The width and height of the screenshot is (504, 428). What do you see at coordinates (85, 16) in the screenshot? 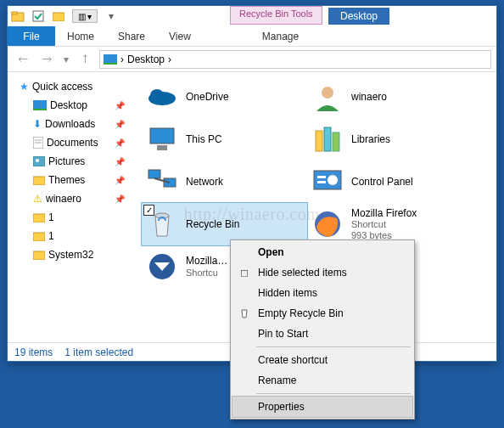
I see `dropdown-icon: ▥ ▾` at bounding box center [85, 16].